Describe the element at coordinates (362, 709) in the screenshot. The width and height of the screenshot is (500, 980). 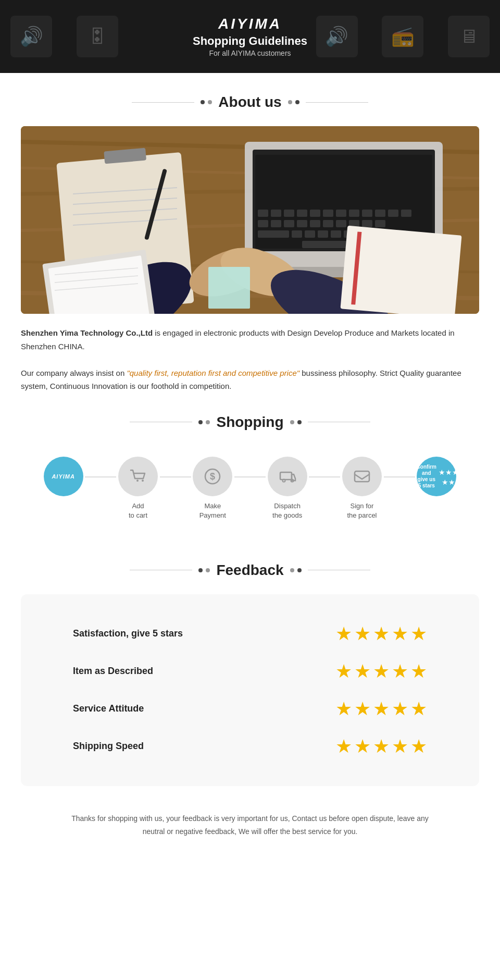
I see `star-3-2: ★` at that location.